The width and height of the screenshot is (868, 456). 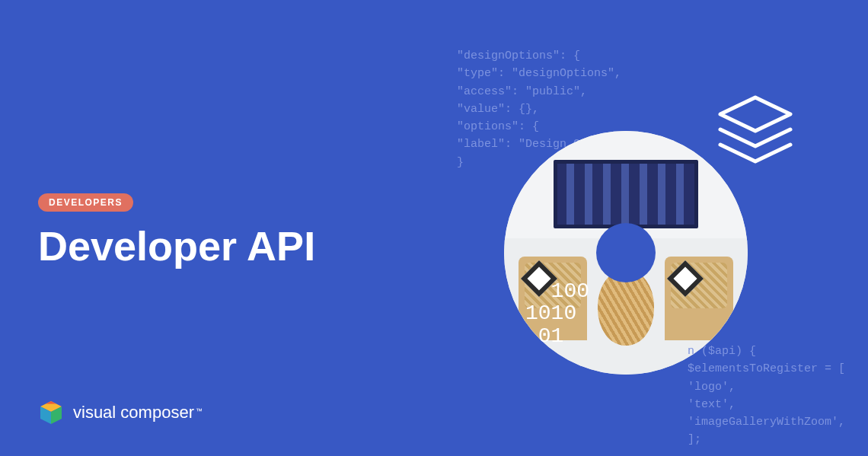 What do you see at coordinates (557, 314) in the screenshot?
I see `binary-overlay: 100 1010 01` at bounding box center [557, 314].